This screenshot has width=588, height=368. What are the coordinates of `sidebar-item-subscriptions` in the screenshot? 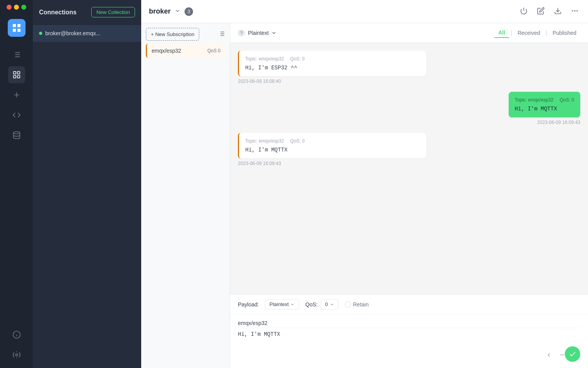 It's located at (17, 75).